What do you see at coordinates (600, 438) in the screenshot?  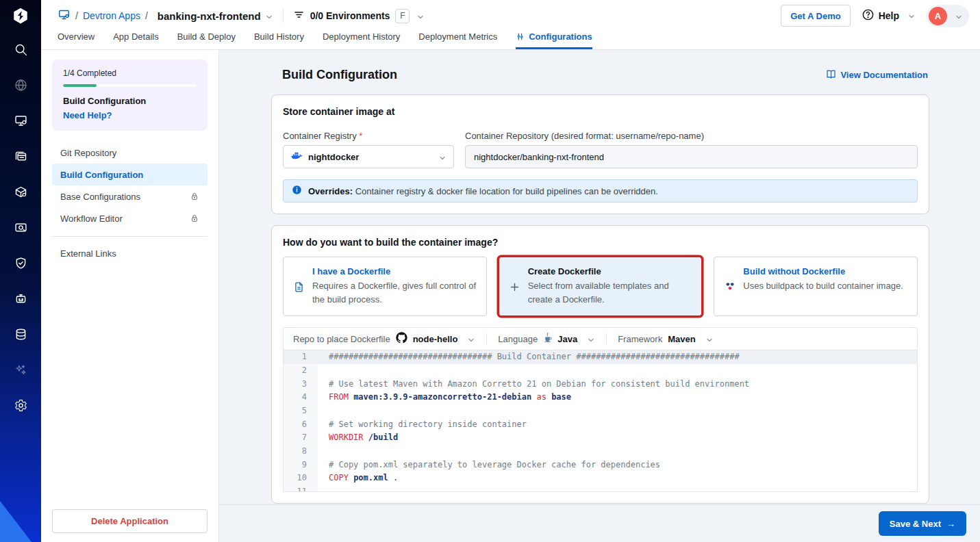 I see `code-line: 7WORKDIR /build` at bounding box center [600, 438].